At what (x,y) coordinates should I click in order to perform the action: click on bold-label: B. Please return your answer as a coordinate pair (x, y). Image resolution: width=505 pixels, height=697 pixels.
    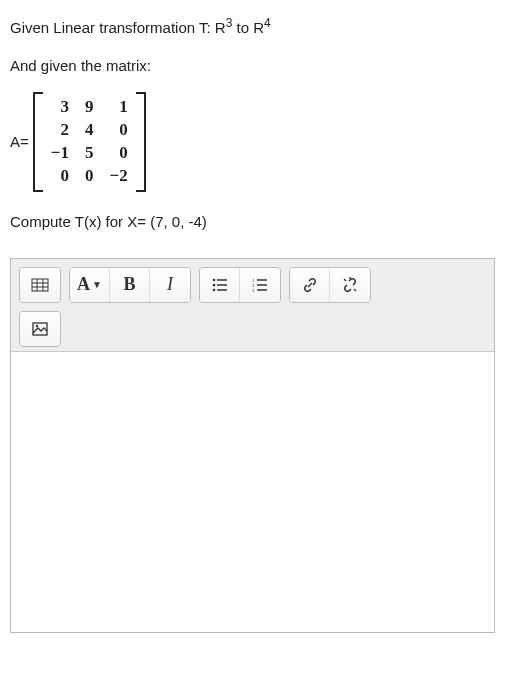
    Looking at the image, I should click on (129, 284).